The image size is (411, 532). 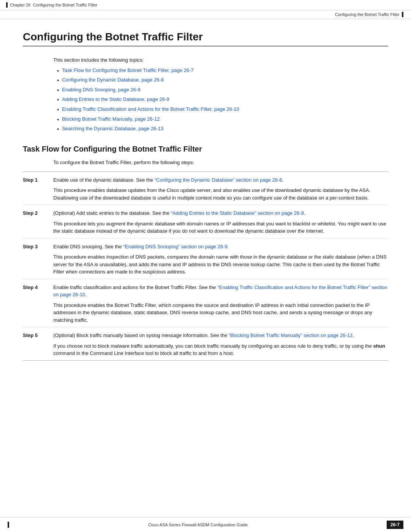 What do you see at coordinates (353, 335) in the screenshot?
I see `step-5-suffix: .` at bounding box center [353, 335].